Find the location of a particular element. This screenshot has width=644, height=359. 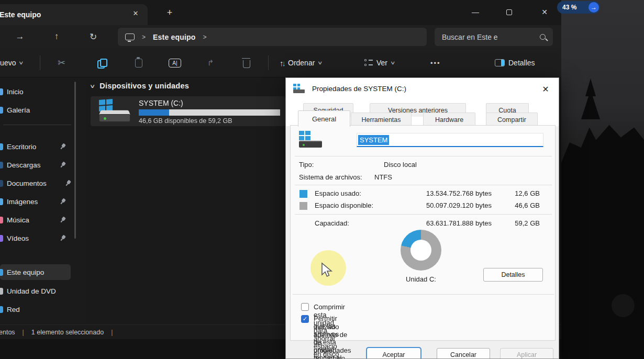

selected-text: SYSTEM is located at coordinates (374, 140).